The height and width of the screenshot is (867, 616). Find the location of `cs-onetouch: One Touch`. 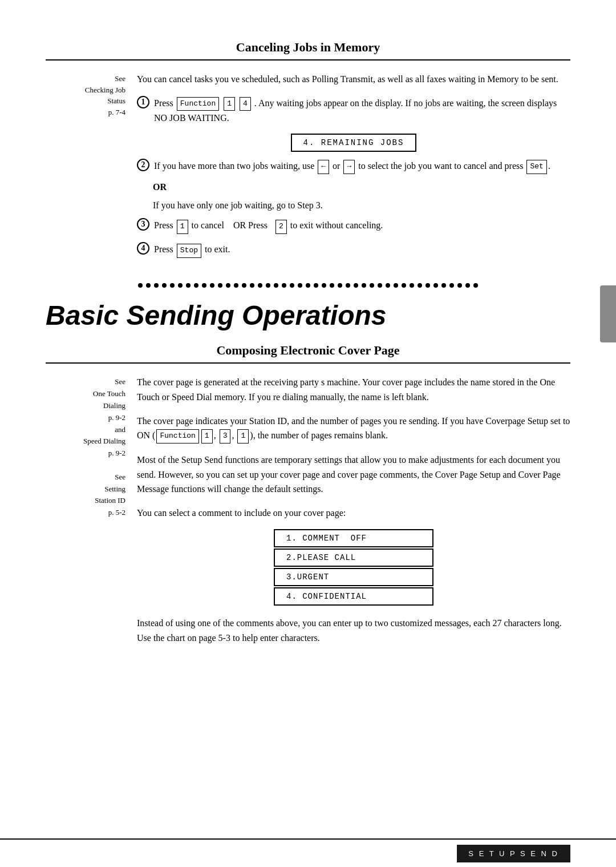

cs-onetouch: One Touch is located at coordinates (86, 394).